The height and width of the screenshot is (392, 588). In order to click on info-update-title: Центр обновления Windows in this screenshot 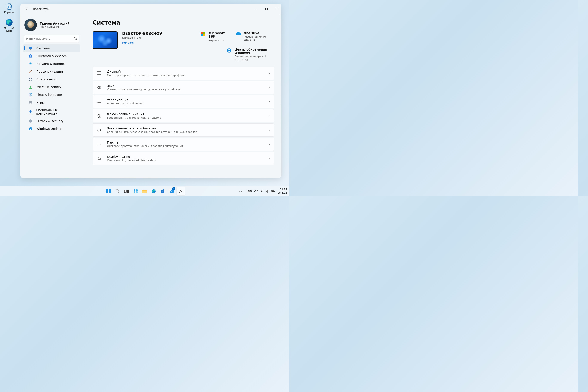, I will do `click(254, 51)`.